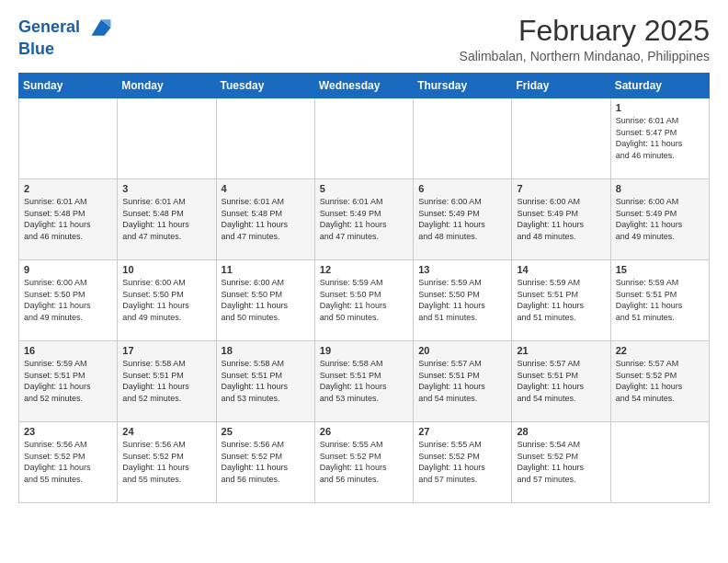  I want to click on day-number: 23, so click(68, 431).